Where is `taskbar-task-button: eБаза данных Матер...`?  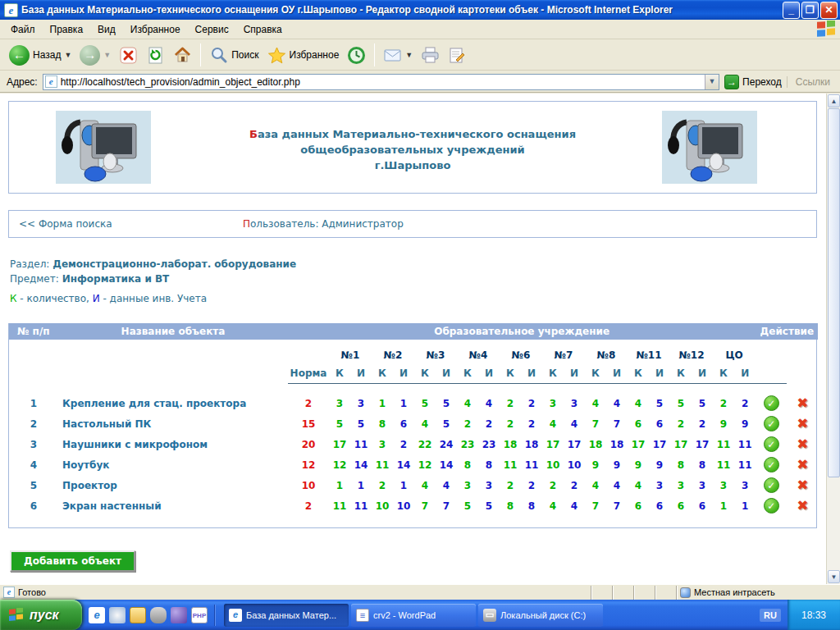 taskbar-task-button: eБаза данных Матер... is located at coordinates (286, 615).